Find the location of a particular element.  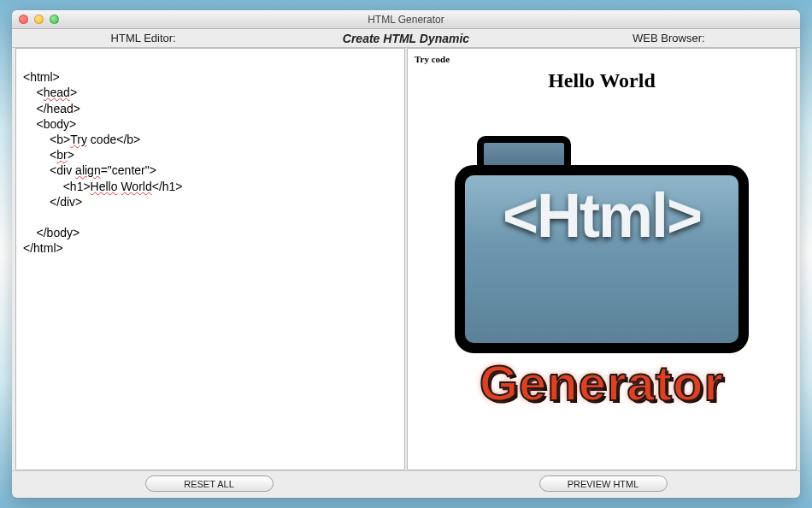

preview-bold-text: Try code is located at coordinates (602, 59).